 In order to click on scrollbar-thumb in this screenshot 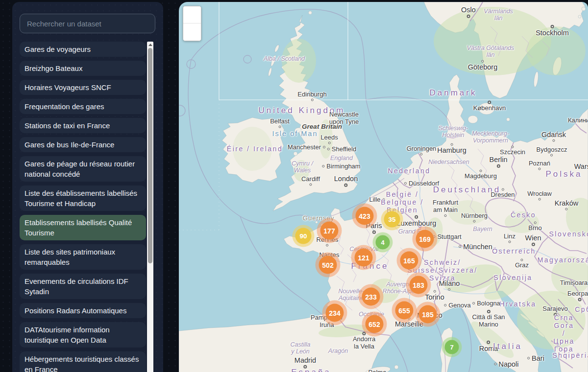, I will do `click(150, 156)`.